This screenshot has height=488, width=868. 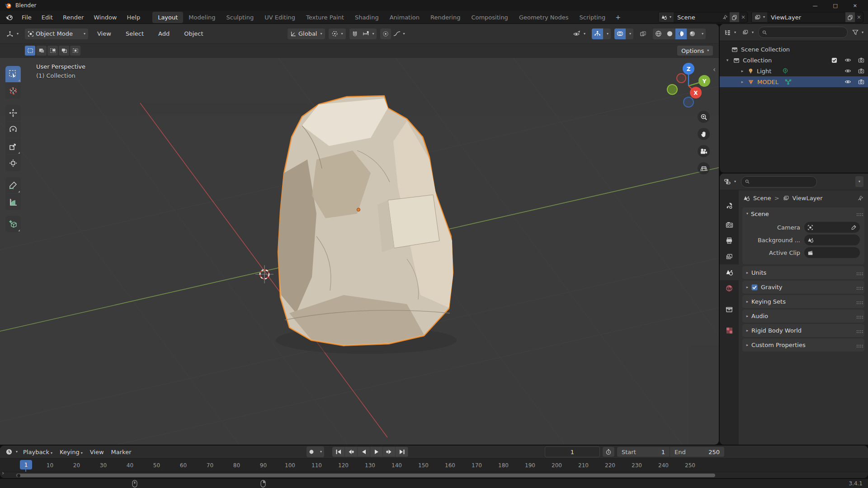 What do you see at coordinates (755, 287) in the screenshot?
I see `gravity-checkbox` at bounding box center [755, 287].